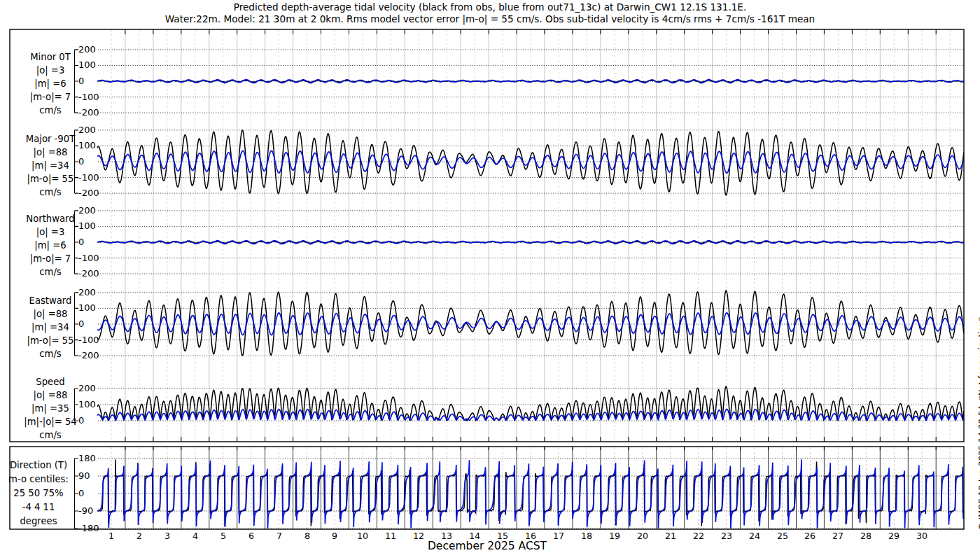  What do you see at coordinates (671, 536) in the screenshot?
I see `x-tick-label: 21` at bounding box center [671, 536].